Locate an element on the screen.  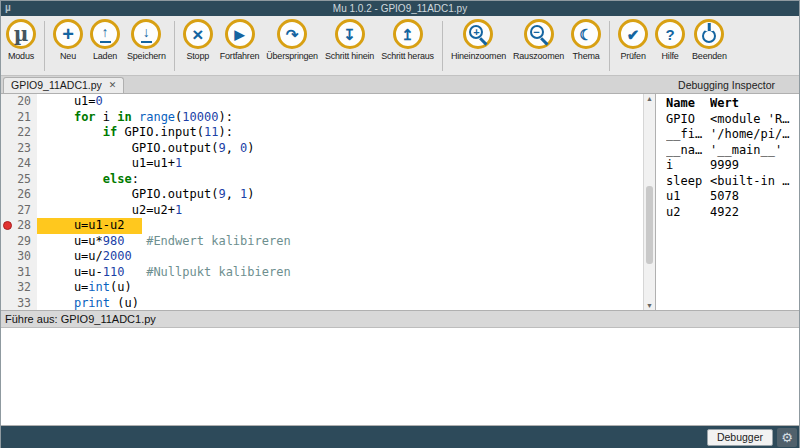
inspector-row: u24922 is located at coordinates (732, 213).